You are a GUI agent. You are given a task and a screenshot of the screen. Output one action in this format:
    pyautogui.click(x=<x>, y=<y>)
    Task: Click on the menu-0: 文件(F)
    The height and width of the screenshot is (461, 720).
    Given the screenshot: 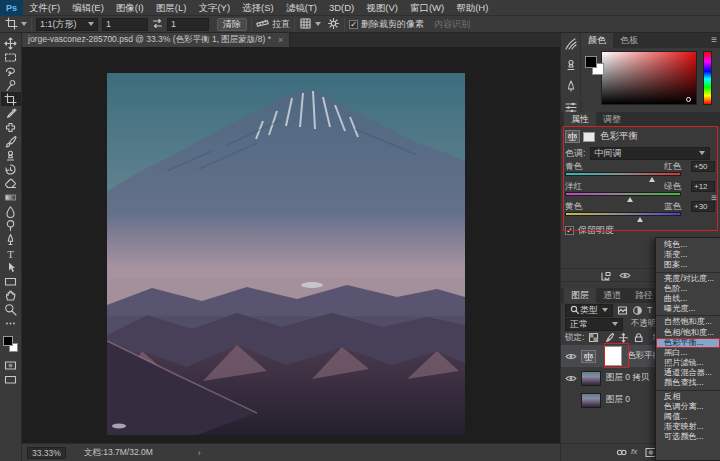 What is the action you would take?
    pyautogui.click(x=44, y=8)
    